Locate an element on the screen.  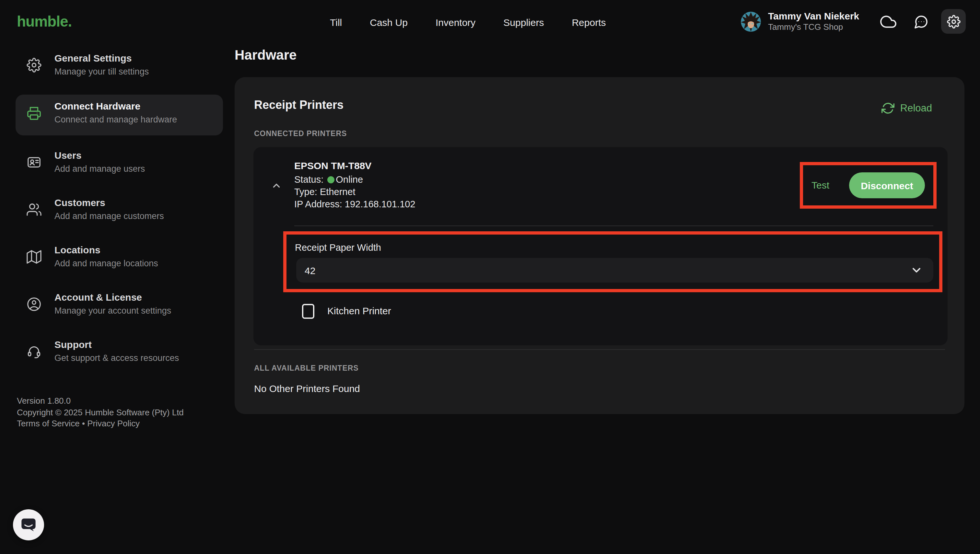
sidebar-item-subtitle: Manage your account settings is located at coordinates (113, 310).